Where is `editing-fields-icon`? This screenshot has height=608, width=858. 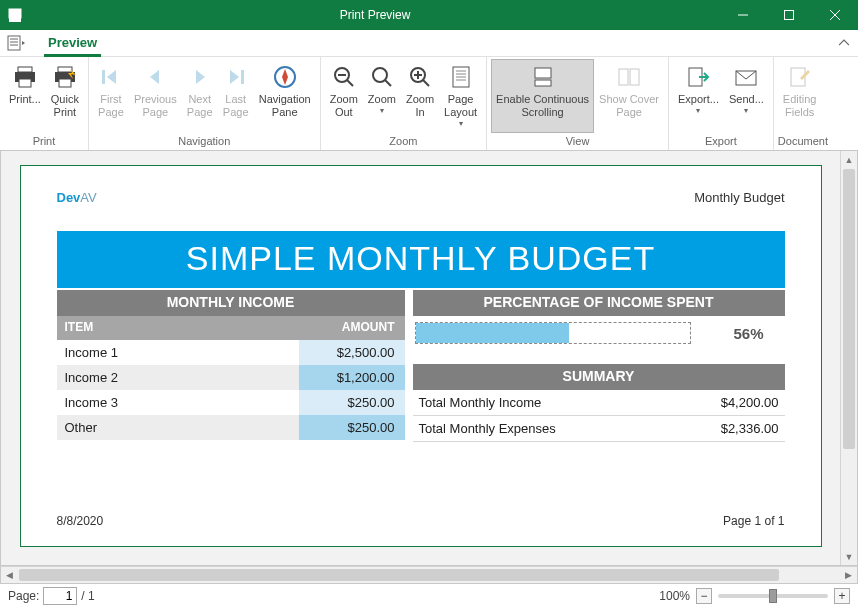 editing-fields-icon is located at coordinates (800, 77).